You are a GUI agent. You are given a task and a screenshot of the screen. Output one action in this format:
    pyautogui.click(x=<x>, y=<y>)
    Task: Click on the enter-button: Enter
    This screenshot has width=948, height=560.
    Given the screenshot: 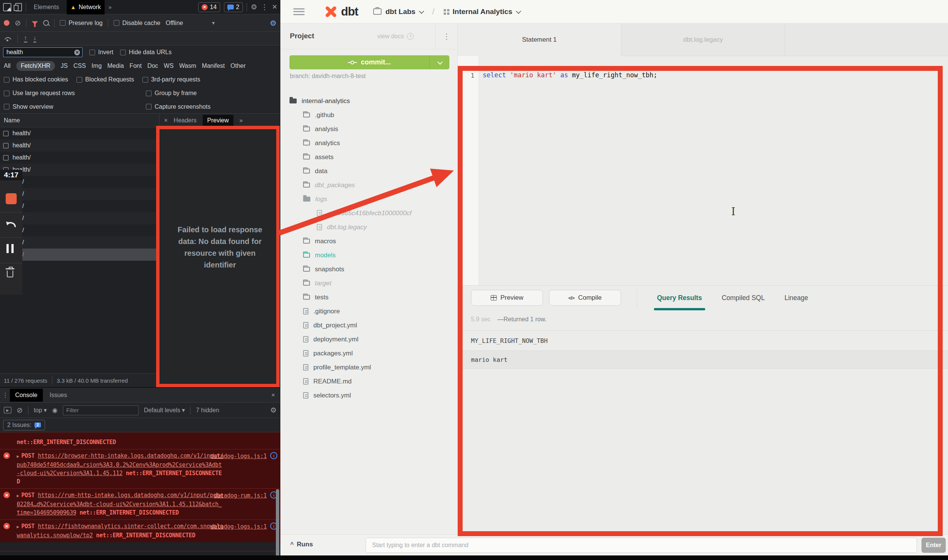 What is the action you would take?
    pyautogui.click(x=934, y=545)
    